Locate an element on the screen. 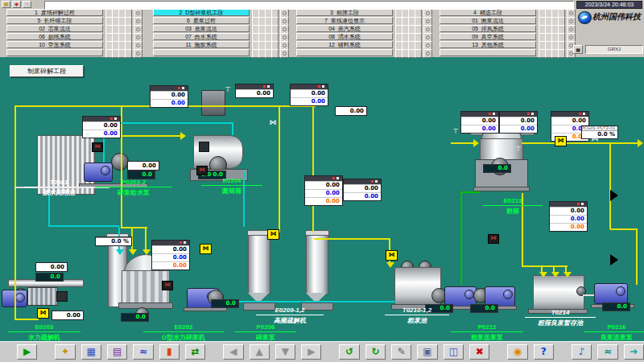  nav-up-button: ▲ is located at coordinates (259, 352).